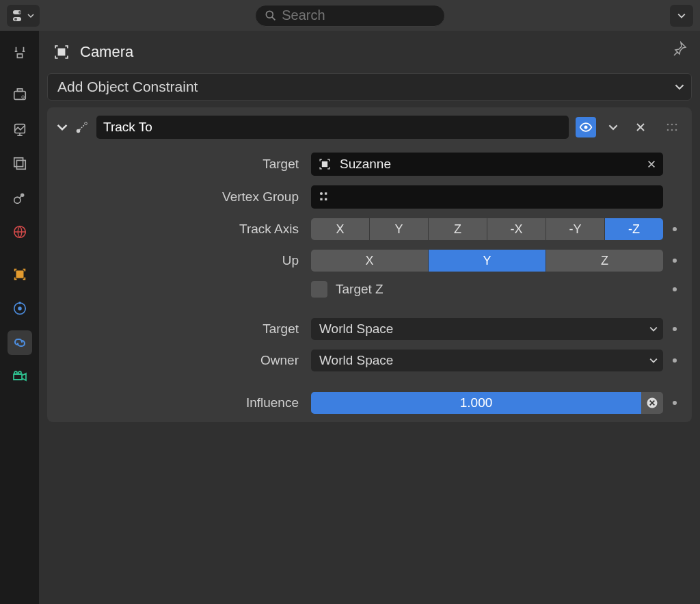 The width and height of the screenshot is (700, 604). Describe the element at coordinates (20, 308) in the screenshot. I see `physics-icon` at that location.